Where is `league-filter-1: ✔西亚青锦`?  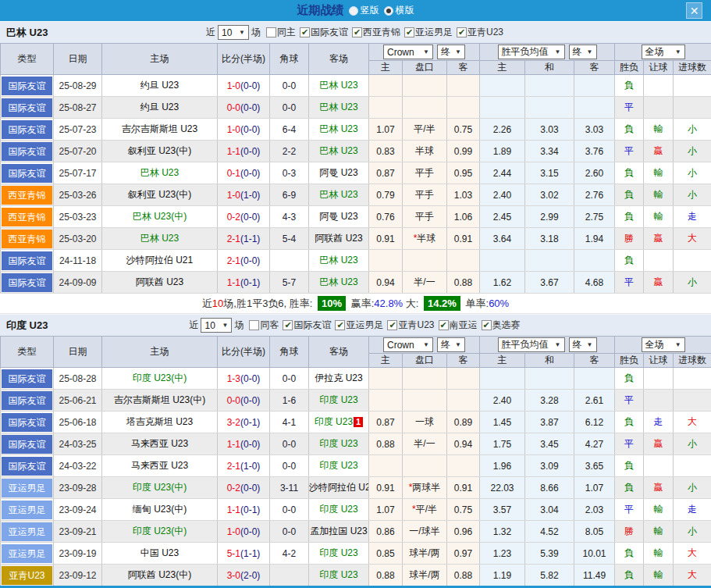 league-filter-1: ✔西亚青锦 is located at coordinates (377, 33).